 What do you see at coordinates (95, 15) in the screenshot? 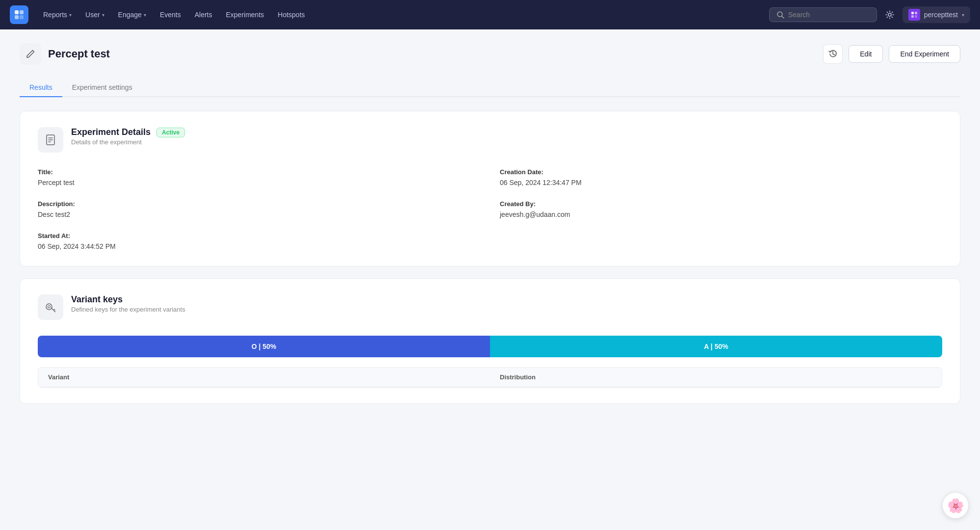
I see `nav-item-user: User ▾` at bounding box center [95, 15].